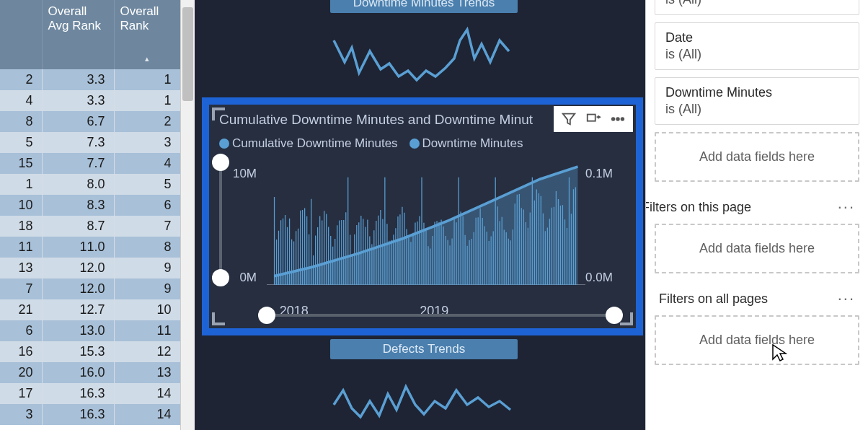 Image resolution: width=868 pixels, height=430 pixels. Describe the element at coordinates (21, 35) in the screenshot. I see `col-header-blank` at that location.